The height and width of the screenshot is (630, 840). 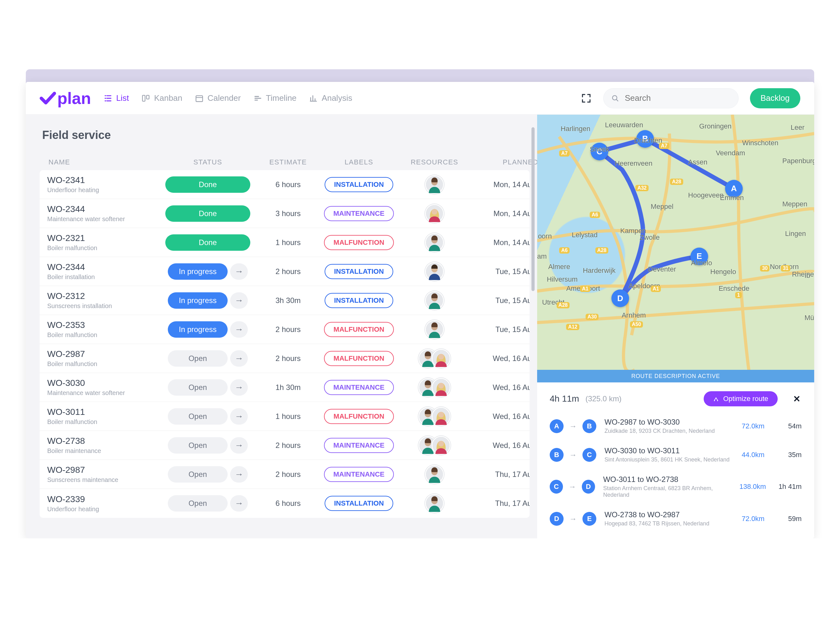 What do you see at coordinates (676, 455) in the screenshot?
I see `route-leg: B → C WO-3030 to WO-3011 Sint Antoniuspl…` at bounding box center [676, 455].